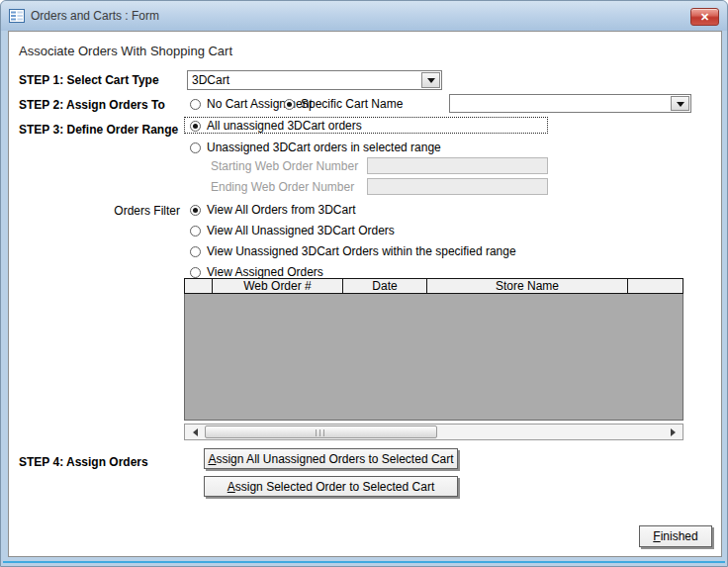 This screenshot has width=728, height=567. Describe the element at coordinates (285, 126) in the screenshot. I see `radio-label: All unassigned 3DCart orders` at that location.